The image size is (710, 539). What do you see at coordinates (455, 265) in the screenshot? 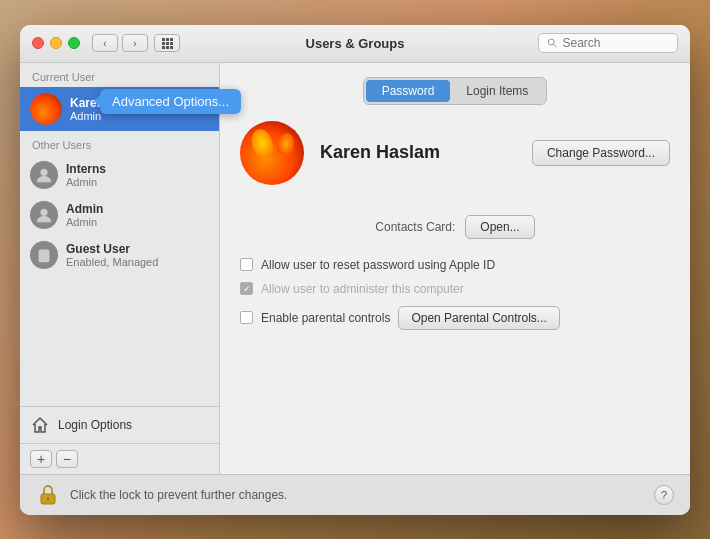
I see `reset-password-row: Allow user to reset password using Apple…` at bounding box center [455, 265].